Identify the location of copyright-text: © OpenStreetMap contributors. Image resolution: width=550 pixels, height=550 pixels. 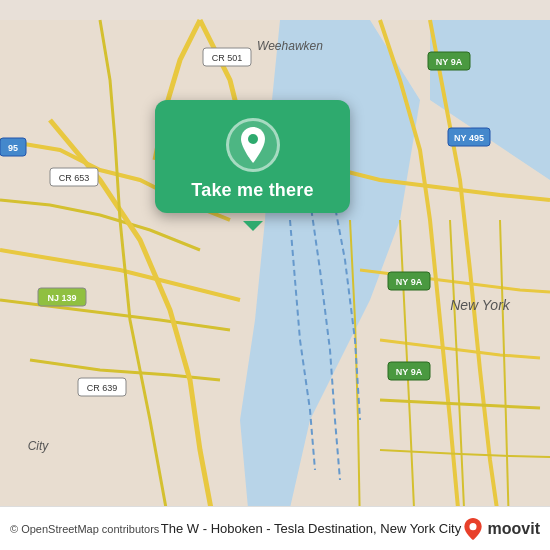
(86, 529).